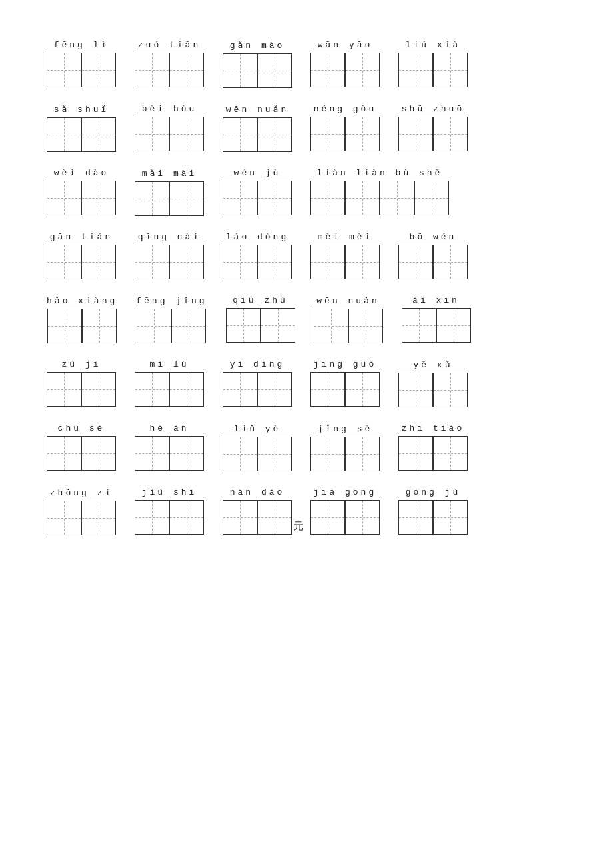 The image size is (613, 868). I want to click on yuan-symbol: 元, so click(299, 527).